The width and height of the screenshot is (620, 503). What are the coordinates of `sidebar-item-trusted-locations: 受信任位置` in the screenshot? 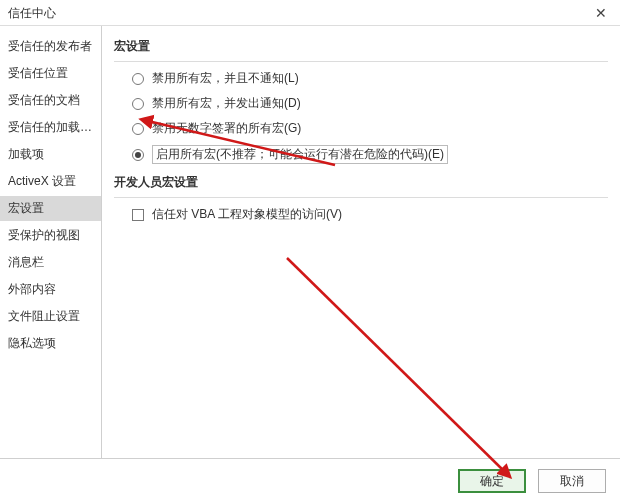 It's located at (50, 74).